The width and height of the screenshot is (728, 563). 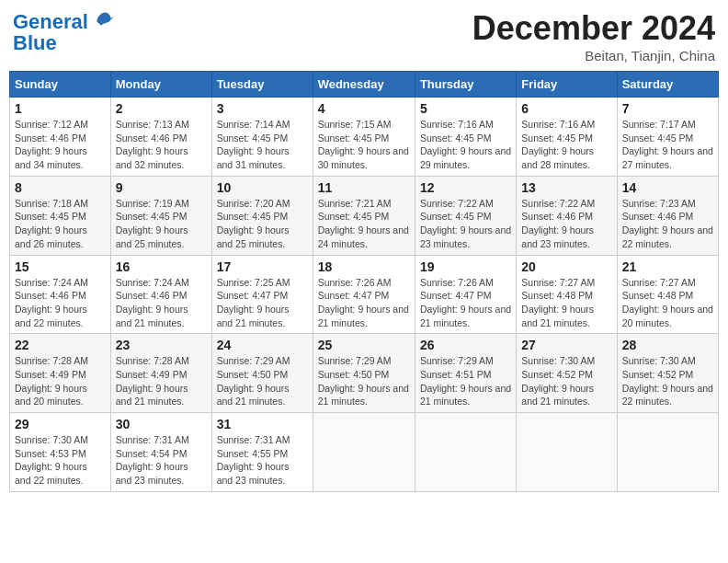 I want to click on day-info: Sunrise: 7:15 AM Sunset: 4:45 PM Dayligh…, so click(x=364, y=145).